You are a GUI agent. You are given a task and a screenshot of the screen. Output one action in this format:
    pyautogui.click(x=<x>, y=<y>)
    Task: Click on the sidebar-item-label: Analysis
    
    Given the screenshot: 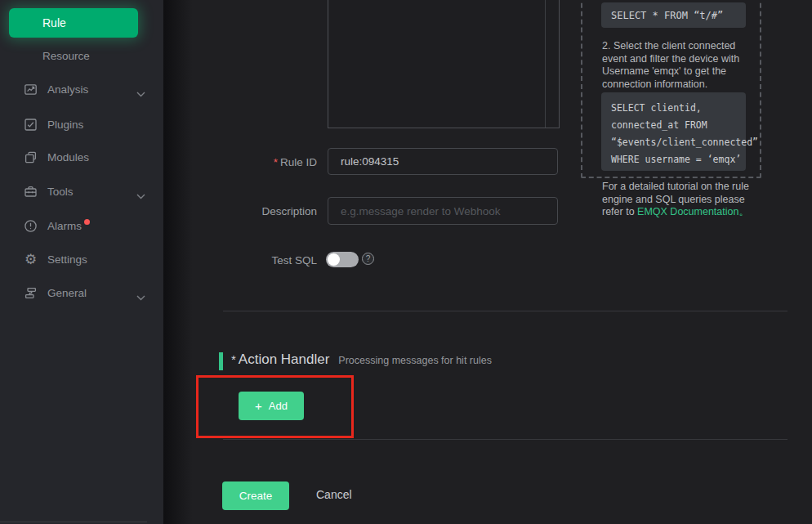 What is the action you would take?
    pyautogui.click(x=68, y=90)
    